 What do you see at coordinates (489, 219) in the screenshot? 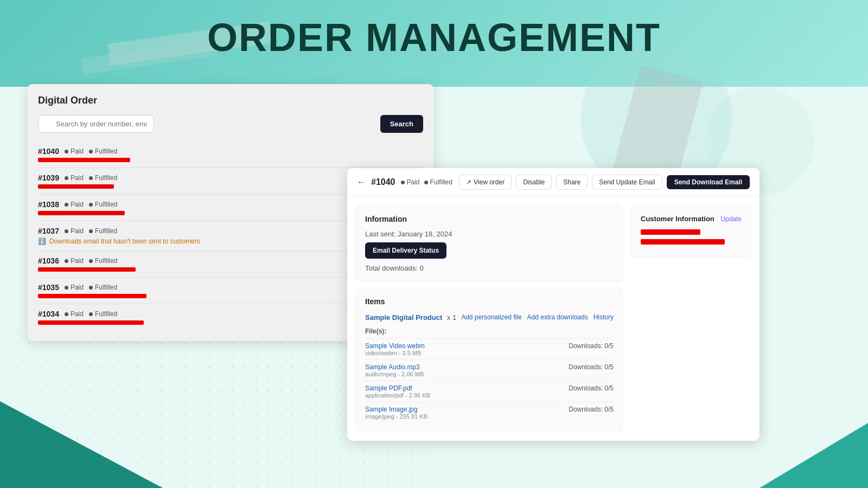
I see `information-title: Information` at bounding box center [489, 219].